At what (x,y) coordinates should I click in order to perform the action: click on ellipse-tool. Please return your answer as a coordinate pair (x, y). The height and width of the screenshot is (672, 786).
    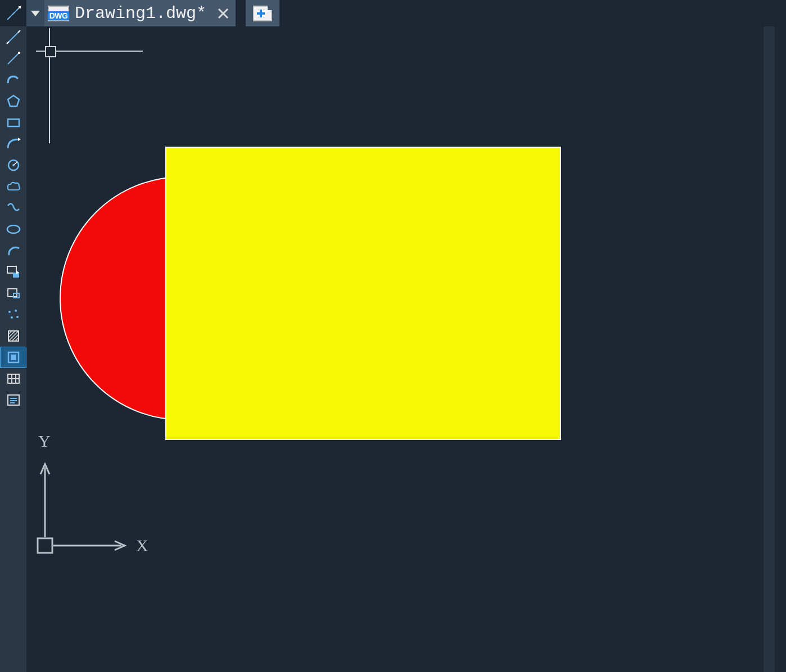
    Looking at the image, I should click on (13, 229).